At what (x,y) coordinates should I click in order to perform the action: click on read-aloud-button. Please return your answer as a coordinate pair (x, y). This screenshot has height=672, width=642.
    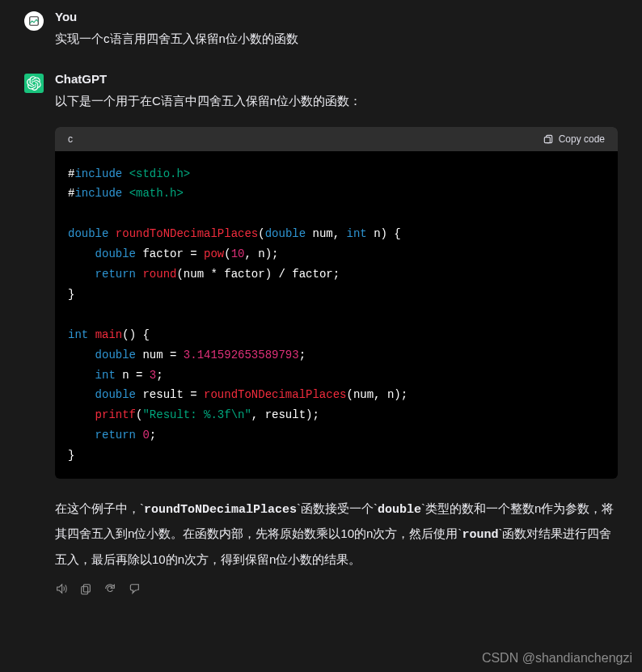
    Looking at the image, I should click on (61, 590).